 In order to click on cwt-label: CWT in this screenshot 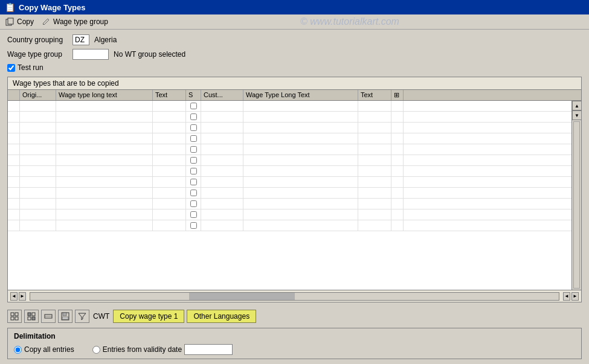, I will do `click(101, 316)`.